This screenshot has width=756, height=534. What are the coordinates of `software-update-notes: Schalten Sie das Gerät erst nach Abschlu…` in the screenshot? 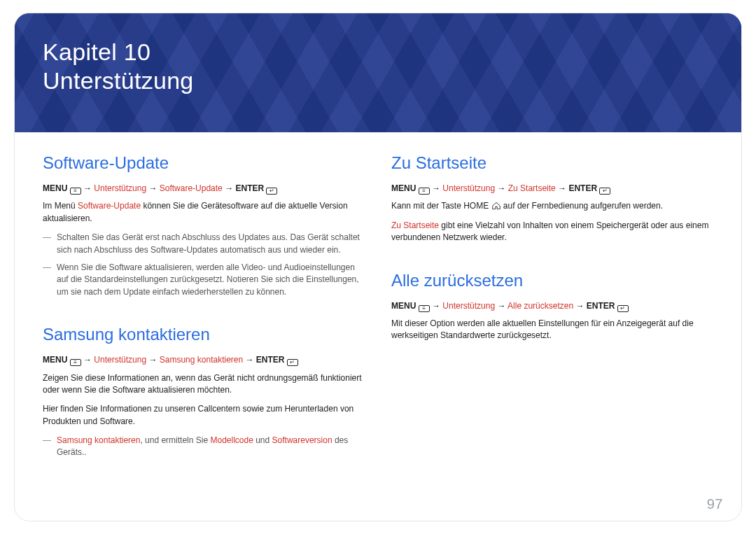 It's located at (204, 265).